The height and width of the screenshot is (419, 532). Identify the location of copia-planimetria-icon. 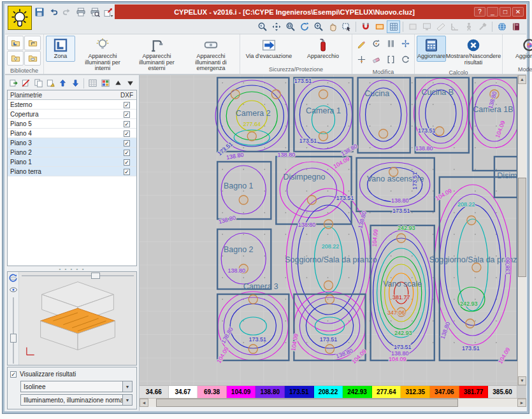
(38, 83).